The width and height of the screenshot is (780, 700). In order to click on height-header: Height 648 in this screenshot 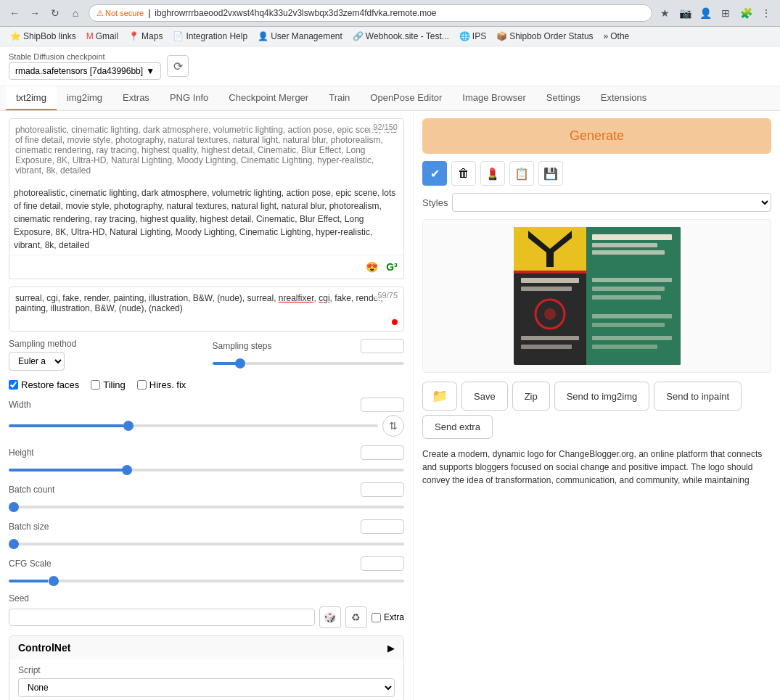, I will do `click(206, 453)`.